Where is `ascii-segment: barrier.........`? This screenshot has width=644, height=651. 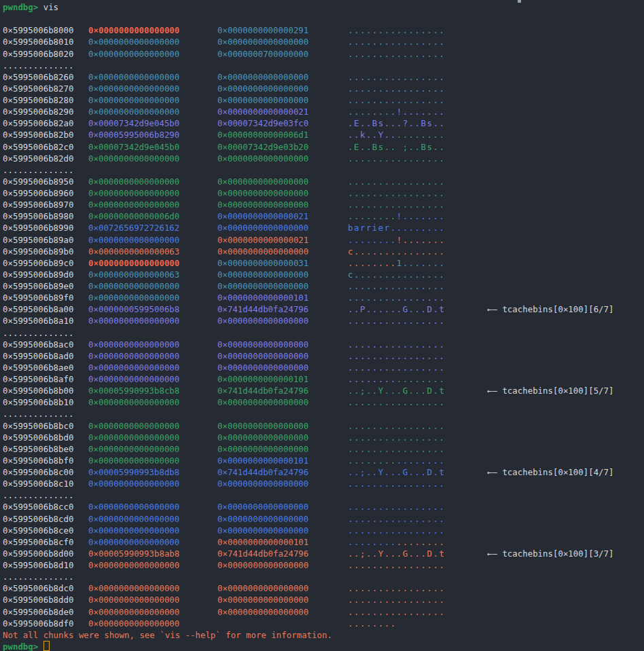
ascii-segment: barrier......... is located at coordinates (397, 228).